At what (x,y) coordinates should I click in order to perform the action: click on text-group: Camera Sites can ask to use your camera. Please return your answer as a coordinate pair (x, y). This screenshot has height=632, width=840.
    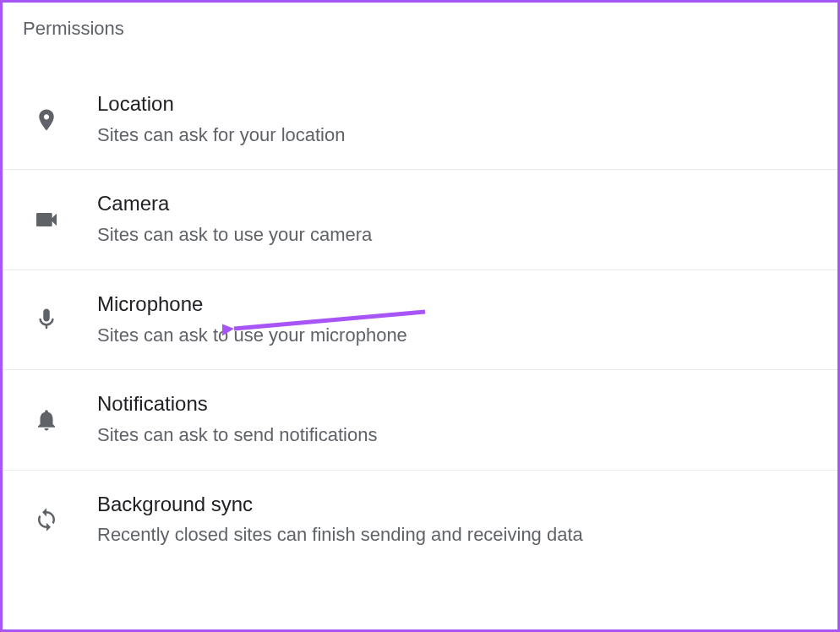
    Looking at the image, I should click on (235, 220).